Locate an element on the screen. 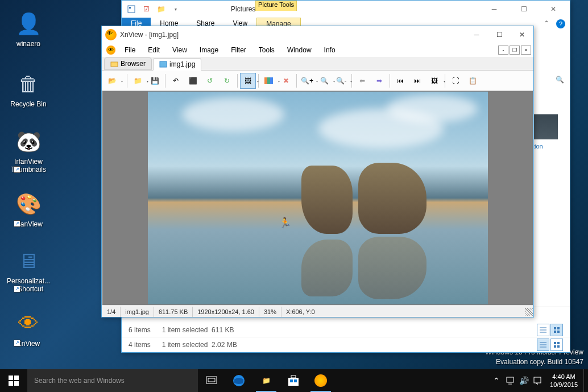 The height and width of the screenshot is (392, 588). system-tray: ⌃ 🔊 4:40 AM 10/9/2015 is located at coordinates (539, 381).